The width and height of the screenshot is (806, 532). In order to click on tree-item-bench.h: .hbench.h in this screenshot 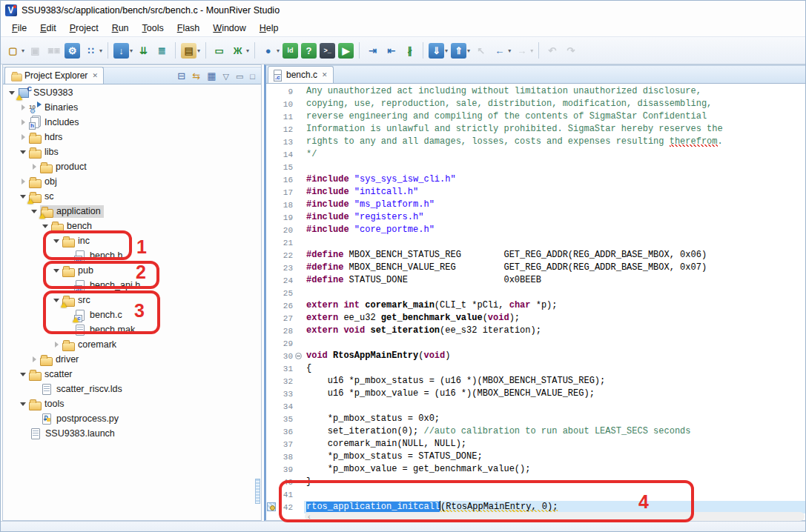, I will do `click(132, 256)`.